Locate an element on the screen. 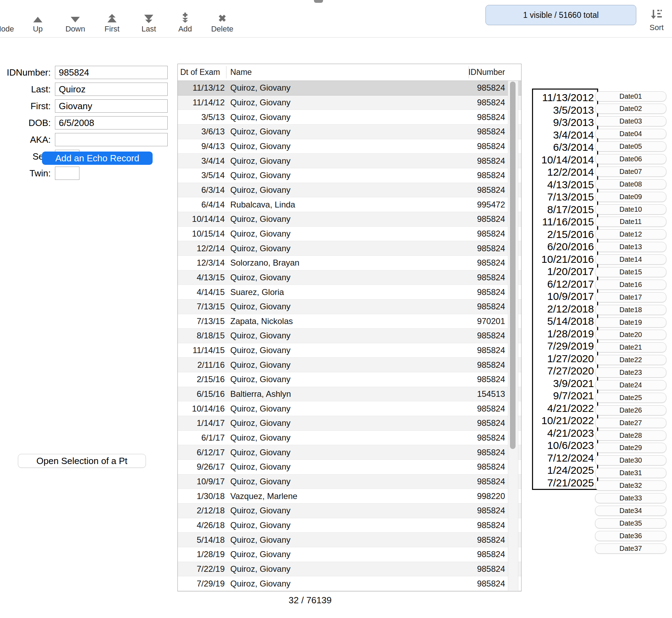 This screenshot has height=618, width=672. table-row: 10/9/17Quiroz, Giovany985824 is located at coordinates (349, 482).